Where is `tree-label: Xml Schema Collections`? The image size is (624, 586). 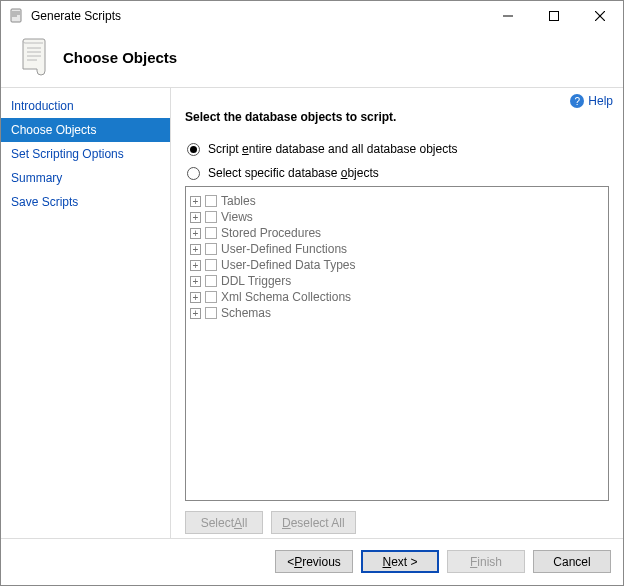
tree-label: Xml Schema Collections is located at coordinates (286, 297).